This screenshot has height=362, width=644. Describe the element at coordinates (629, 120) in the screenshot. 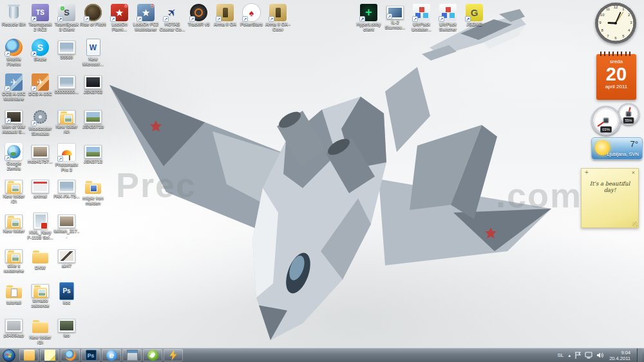

I see `ram-load-value: 55%` at that location.